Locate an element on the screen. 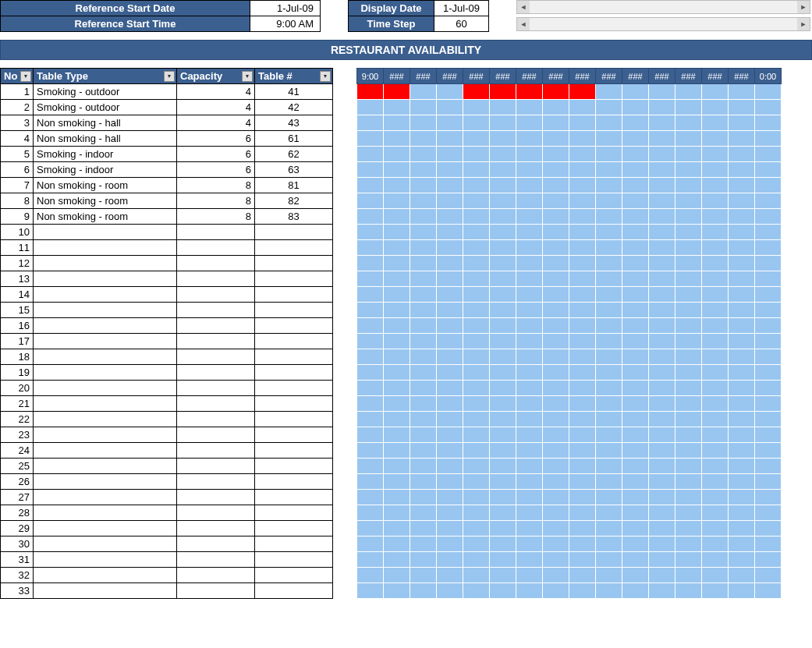 The width and height of the screenshot is (812, 648). cell-no: 12 is located at coordinates (17, 264).